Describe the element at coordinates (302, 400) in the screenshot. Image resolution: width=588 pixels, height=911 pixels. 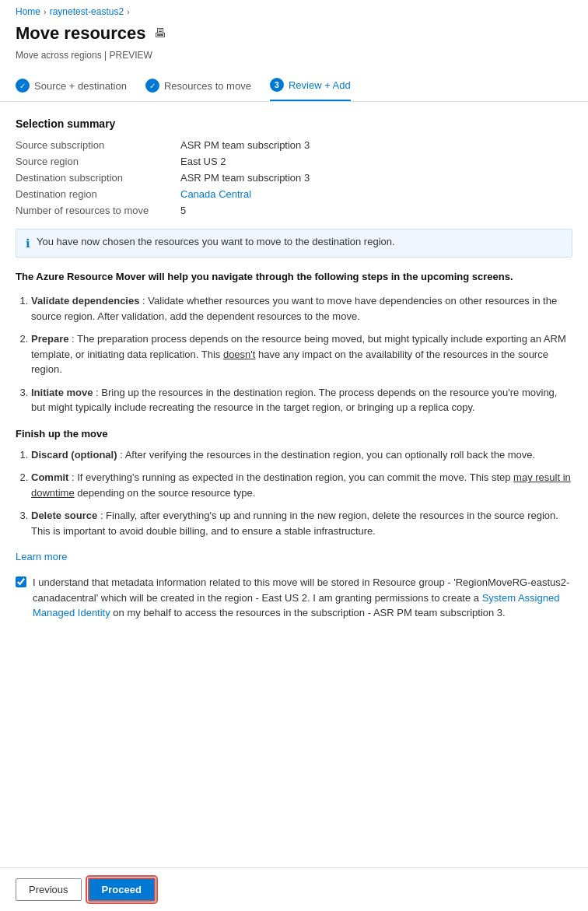
I see `step-item-3: Initiate move : Bring up the resources i…` at that location.